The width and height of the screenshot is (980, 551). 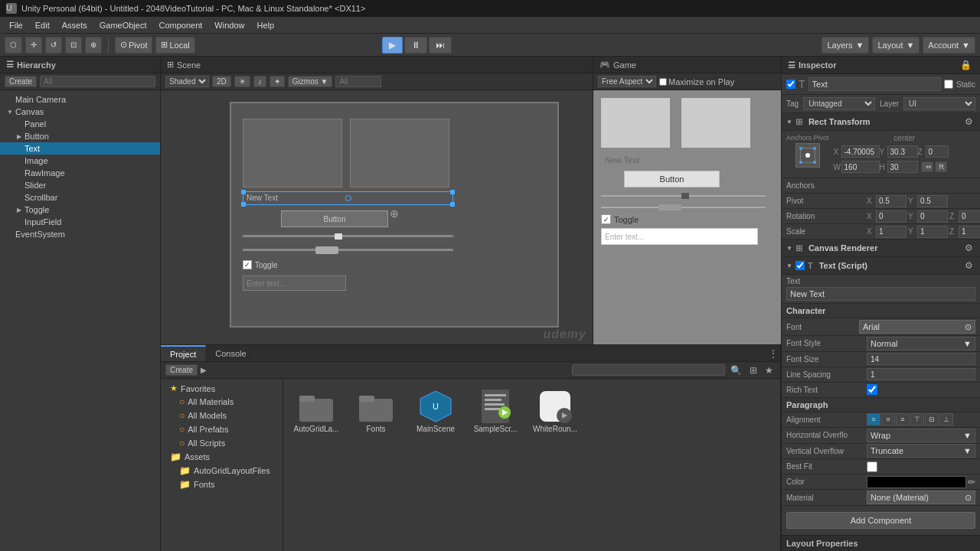 What do you see at coordinates (123, 25) in the screenshot?
I see `menu-gameobject: GameObject` at bounding box center [123, 25].